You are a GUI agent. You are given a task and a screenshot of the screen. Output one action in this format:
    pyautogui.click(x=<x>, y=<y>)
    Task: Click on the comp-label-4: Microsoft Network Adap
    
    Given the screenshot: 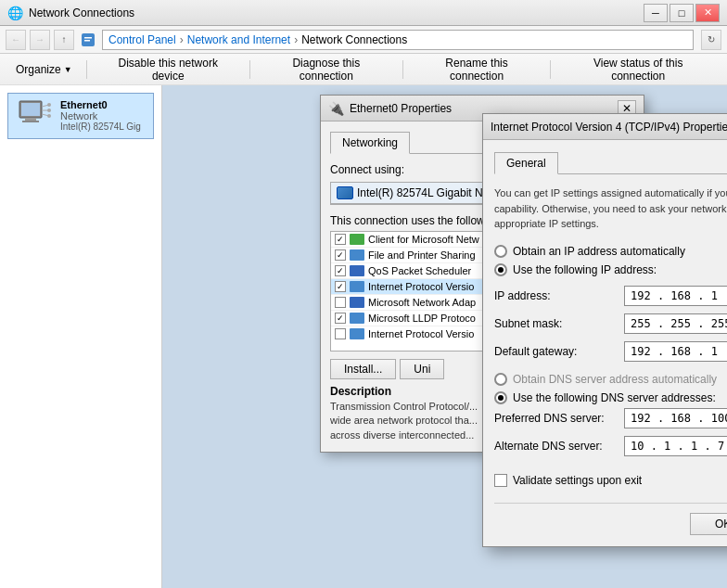 What is the action you would take?
    pyautogui.click(x=422, y=302)
    